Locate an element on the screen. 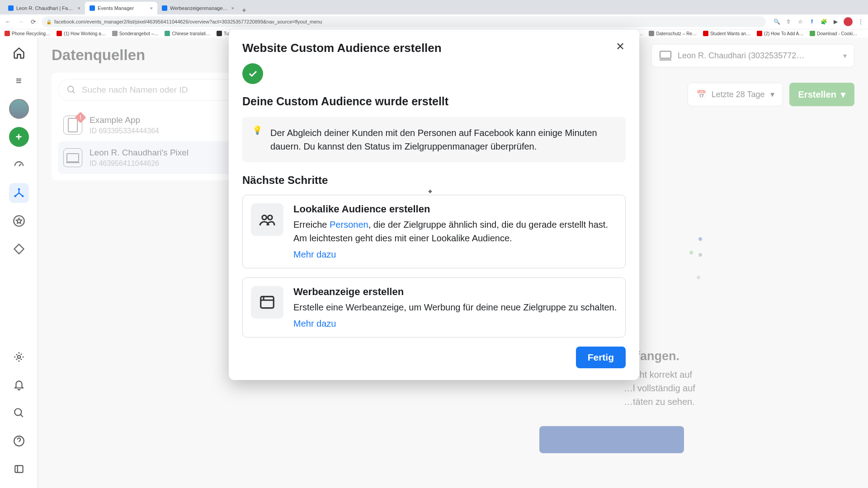  success-check-icon is located at coordinates (253, 74).